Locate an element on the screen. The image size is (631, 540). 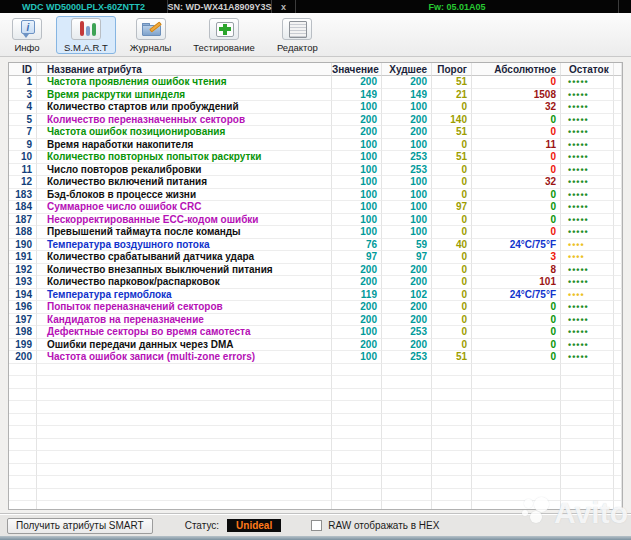
testing-button: Тестирование is located at coordinates (224, 35).